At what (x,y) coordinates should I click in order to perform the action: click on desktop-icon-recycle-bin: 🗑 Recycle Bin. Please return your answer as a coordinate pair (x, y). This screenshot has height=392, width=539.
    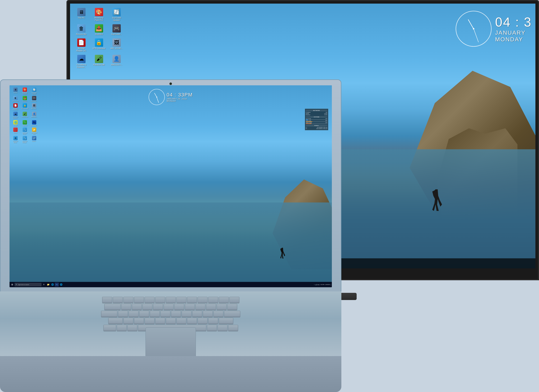
    Looking at the image, I should click on (81, 30).